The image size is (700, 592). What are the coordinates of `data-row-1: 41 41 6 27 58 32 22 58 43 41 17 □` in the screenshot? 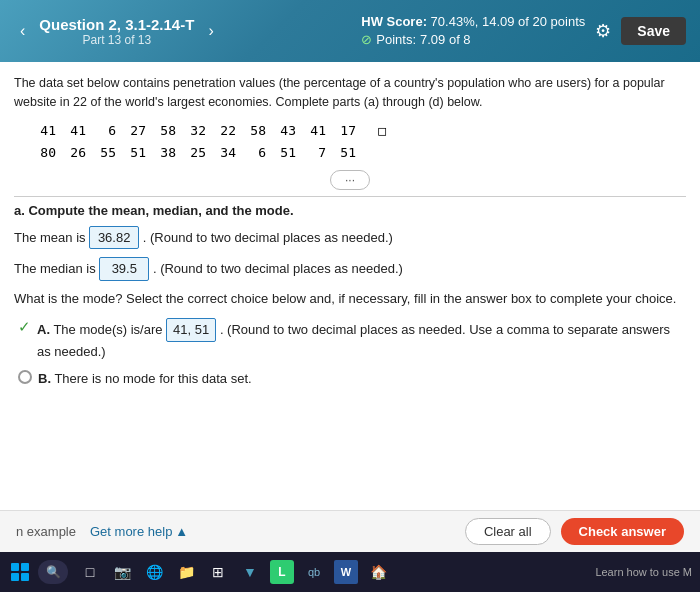 It's located at (360, 131).